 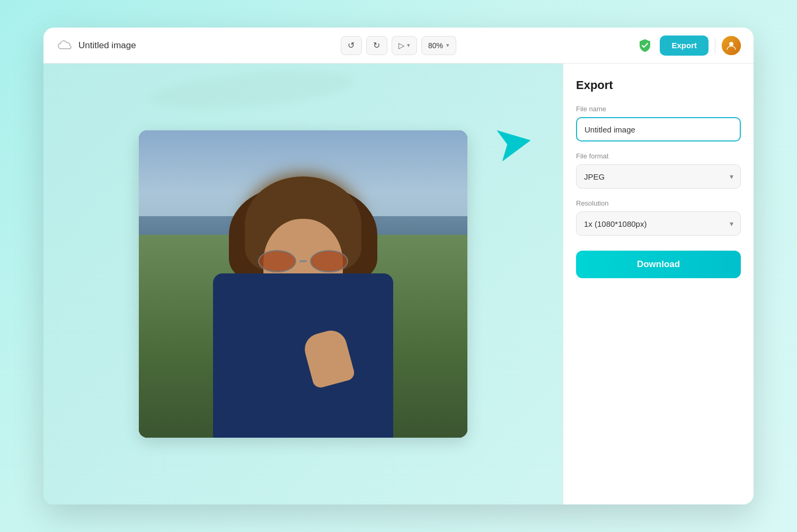 I want to click on play-chevron: ▾, so click(x=409, y=46).